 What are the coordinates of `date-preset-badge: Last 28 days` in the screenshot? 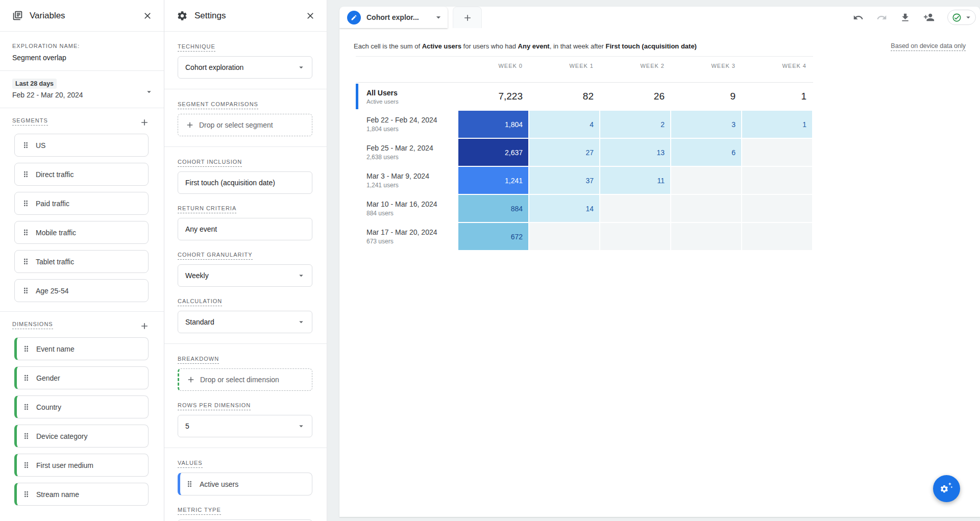 It's located at (35, 84).